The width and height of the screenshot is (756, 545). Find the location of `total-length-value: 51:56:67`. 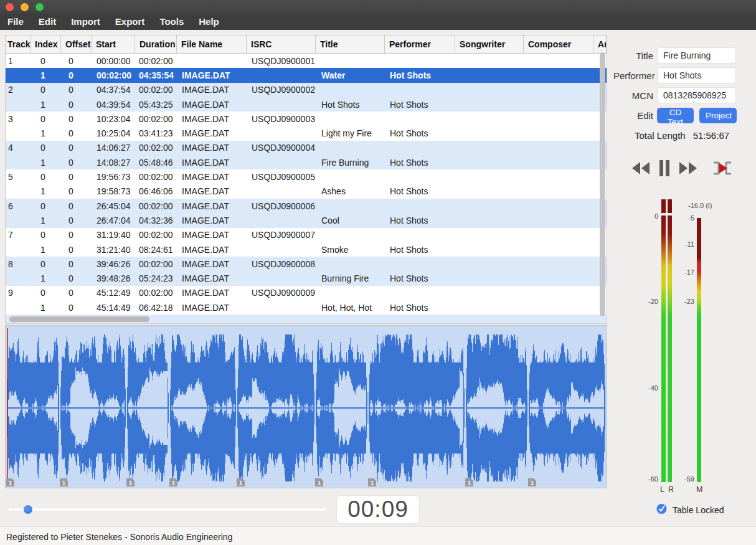

total-length-value: 51:56:67 is located at coordinates (711, 136).